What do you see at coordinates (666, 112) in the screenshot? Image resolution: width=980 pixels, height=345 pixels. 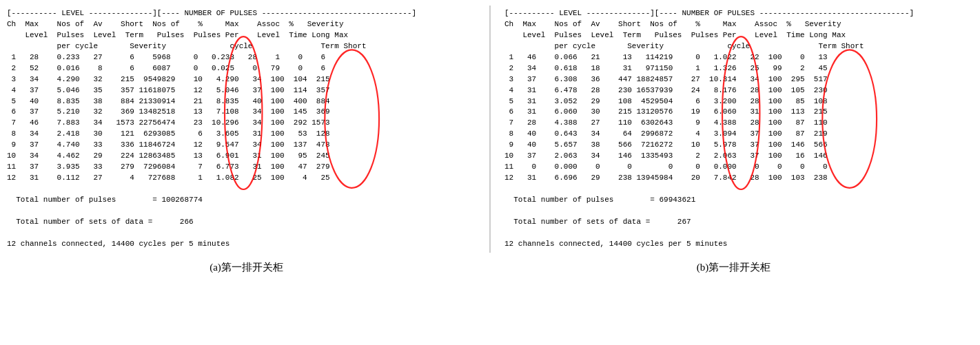 I see `panel-b-row-6: 6 31 6.060 30 215 13120576 19 6.060 31 1…` at bounding box center [666, 112].